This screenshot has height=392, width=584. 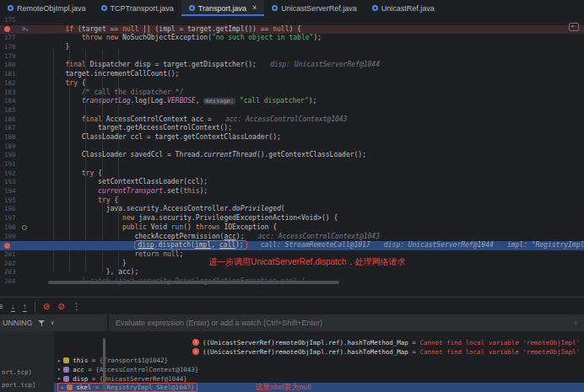 I want to click on code-text: }, acc);, so click(x=309, y=273).